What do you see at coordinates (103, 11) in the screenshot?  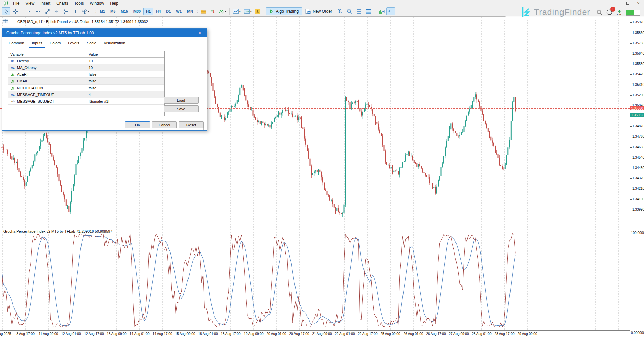 I see `timeframe-button-m1: M1` at bounding box center [103, 11].